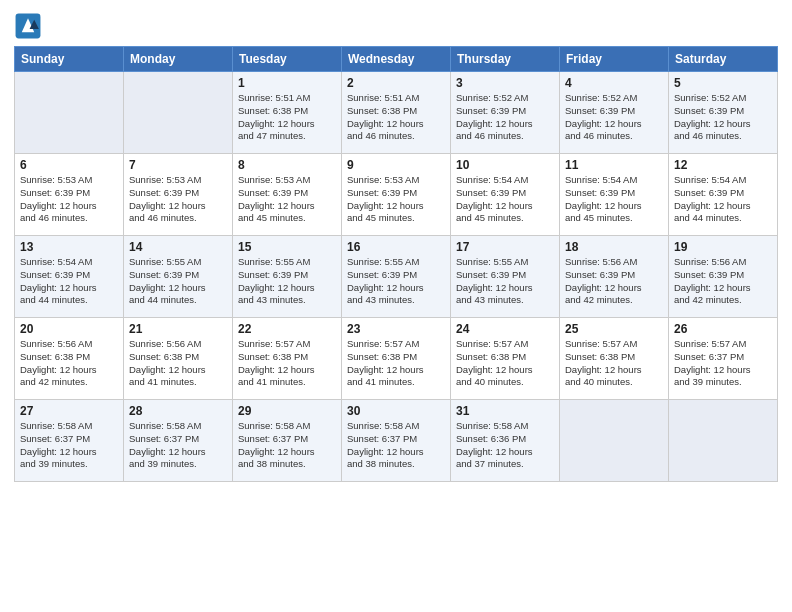 This screenshot has width=792, height=612. I want to click on logo-icon, so click(28, 26).